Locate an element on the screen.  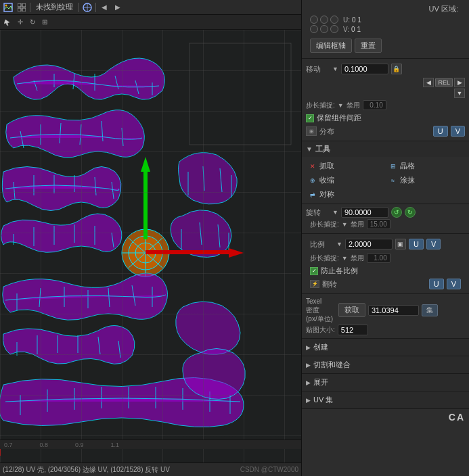
anti-uniform-row: ✓ 防止各比例 is located at coordinates (386, 270).